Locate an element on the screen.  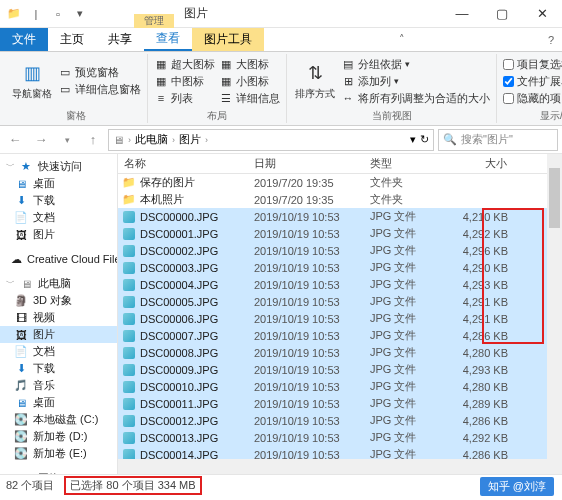
hidden-items-checkbox is located at coordinates (508, 98).